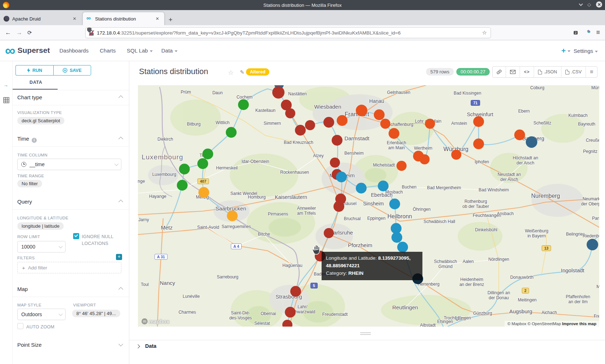 This screenshot has height=364, width=605. Describe the element at coordinates (366, 334) in the screenshot. I see `resize-handle` at that location.